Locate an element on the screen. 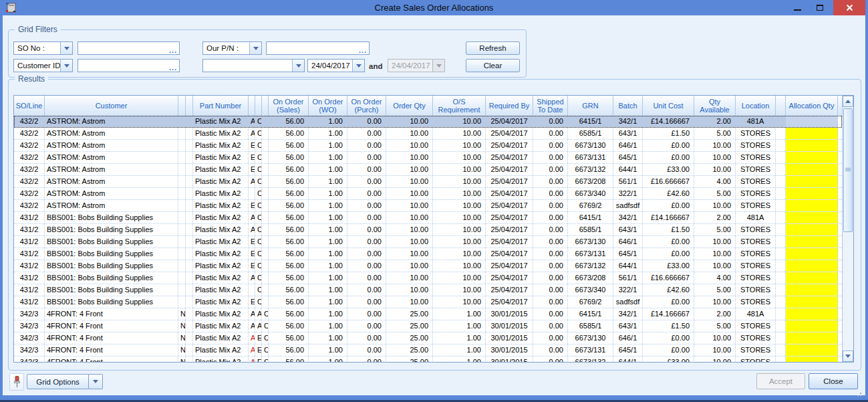  our-pn-input is located at coordinates (312, 48).